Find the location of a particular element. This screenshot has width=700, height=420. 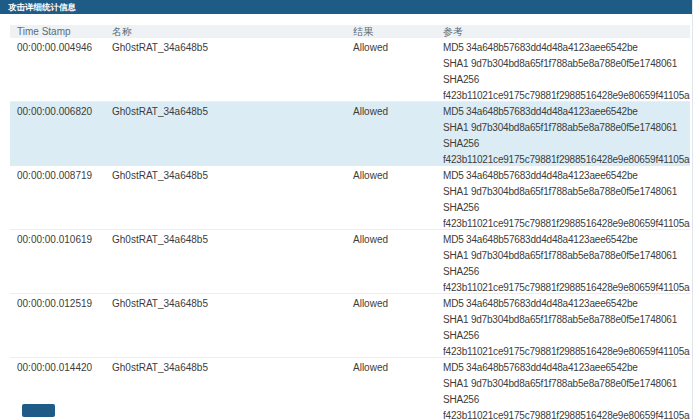

status-tooltip is located at coordinates (38, 410).